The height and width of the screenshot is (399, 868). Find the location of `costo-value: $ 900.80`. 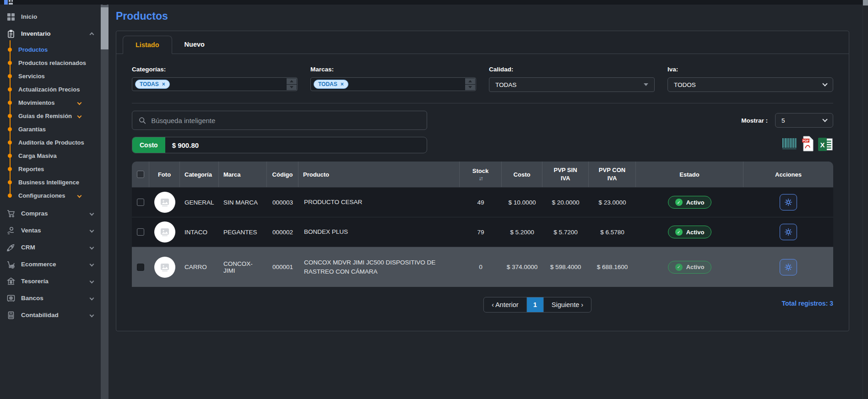

costo-value: $ 900.80 is located at coordinates (185, 145).